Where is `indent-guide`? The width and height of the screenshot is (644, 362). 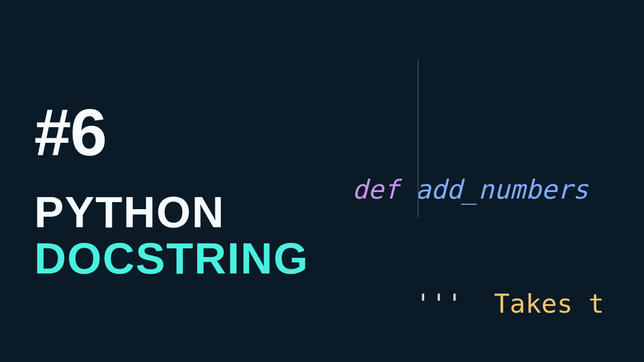
indent-guide is located at coordinates (418, 139).